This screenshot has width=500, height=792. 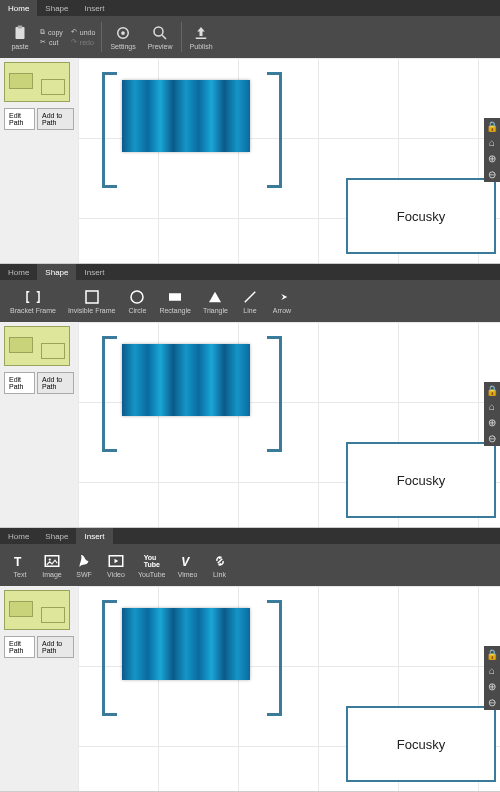 What do you see at coordinates (18, 562) in the screenshot?
I see `svg-text: T` at bounding box center [18, 562].